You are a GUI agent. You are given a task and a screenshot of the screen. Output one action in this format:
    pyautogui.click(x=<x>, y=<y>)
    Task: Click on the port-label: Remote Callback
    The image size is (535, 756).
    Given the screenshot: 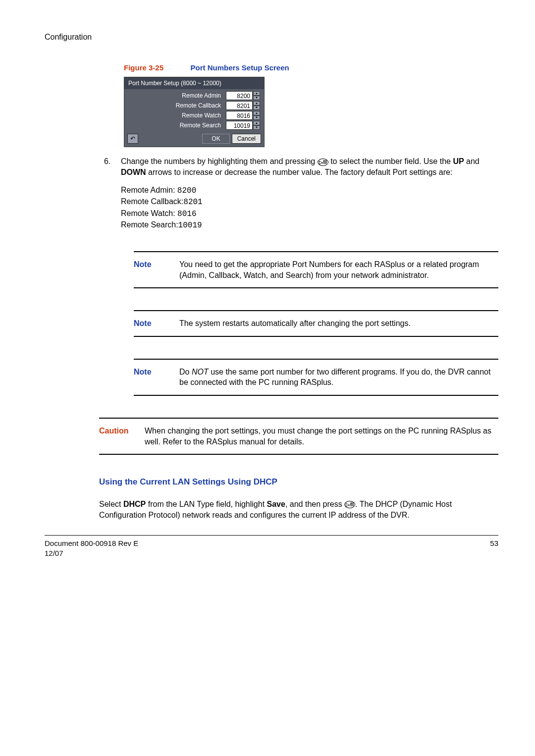 What is the action you would take?
    pyautogui.click(x=177, y=106)
    